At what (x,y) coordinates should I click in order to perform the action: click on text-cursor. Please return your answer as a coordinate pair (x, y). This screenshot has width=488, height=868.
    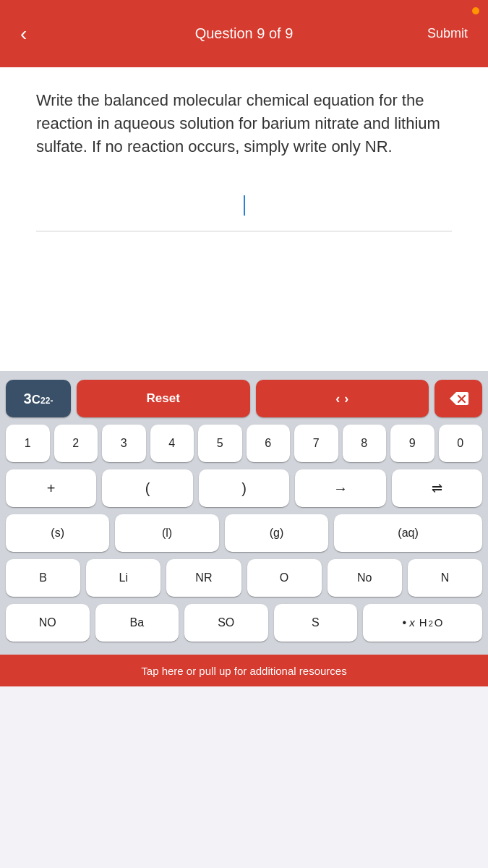
    Looking at the image, I should click on (244, 205).